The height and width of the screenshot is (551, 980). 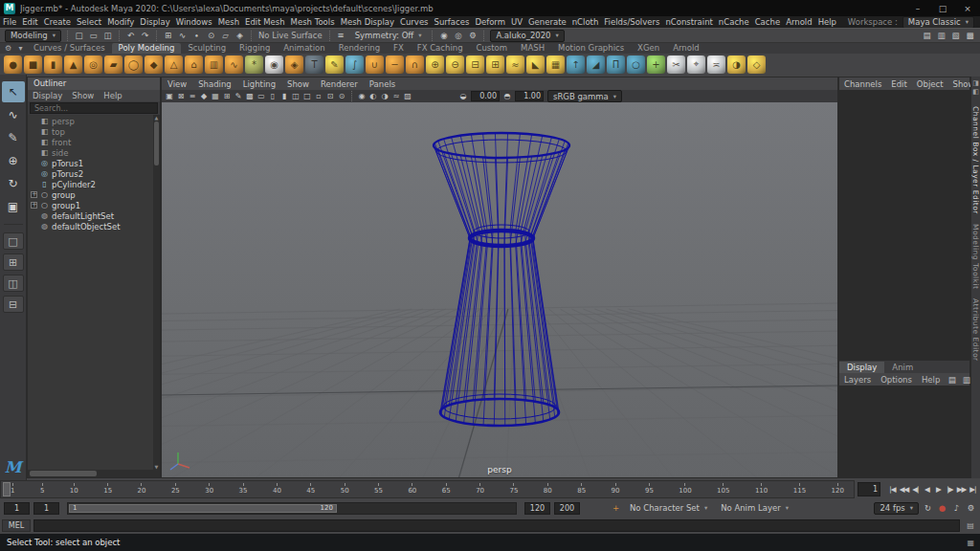 I want to click on smooth-icon: ≈, so click(x=515, y=65).